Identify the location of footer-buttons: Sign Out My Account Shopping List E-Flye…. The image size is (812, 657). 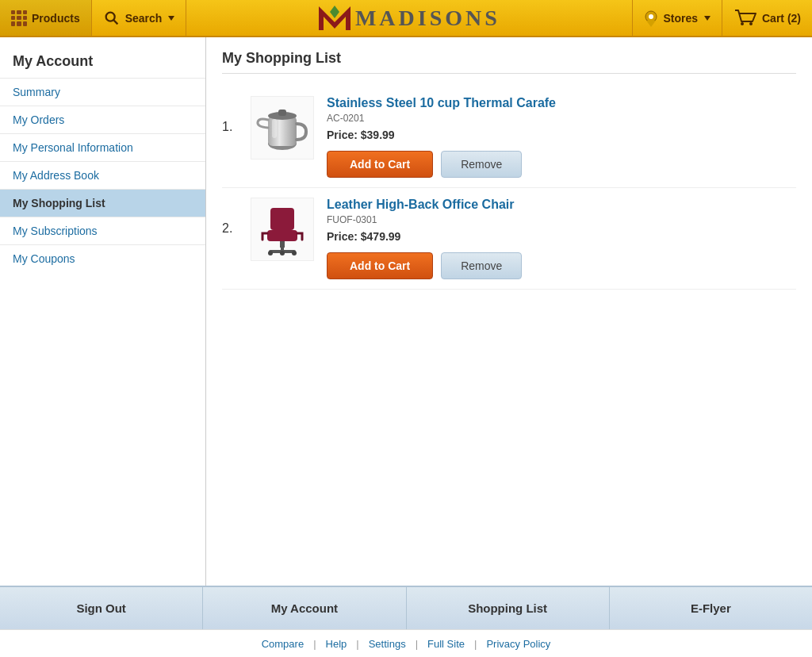
(406, 608).